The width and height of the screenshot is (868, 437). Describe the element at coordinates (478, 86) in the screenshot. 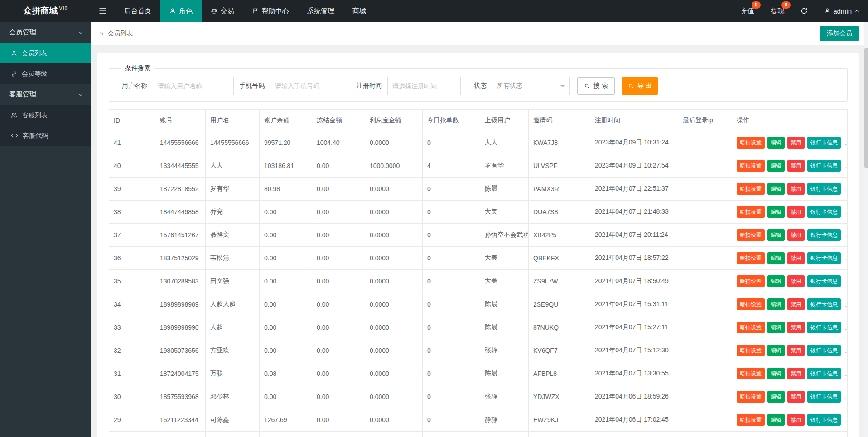

I see `search-row: 用户名称 手机号码 注册时间 状态` at that location.